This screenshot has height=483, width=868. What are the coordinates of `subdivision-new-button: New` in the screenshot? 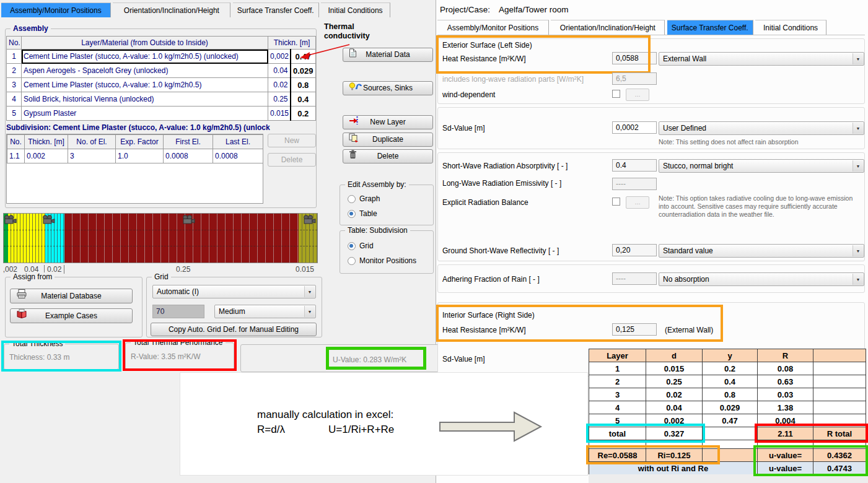 It's located at (292, 141).